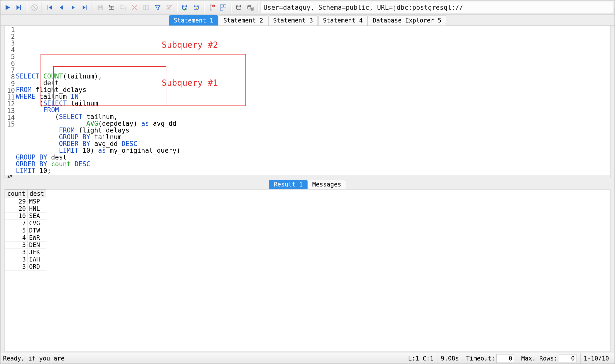  Describe the element at coordinates (8, 8) in the screenshot. I see `execute-button` at that location.